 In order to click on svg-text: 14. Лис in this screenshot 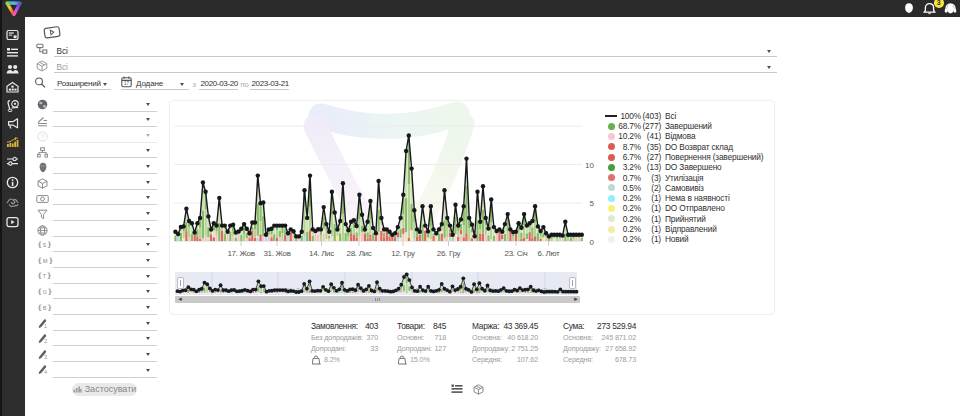, I will do `click(322, 254)`.